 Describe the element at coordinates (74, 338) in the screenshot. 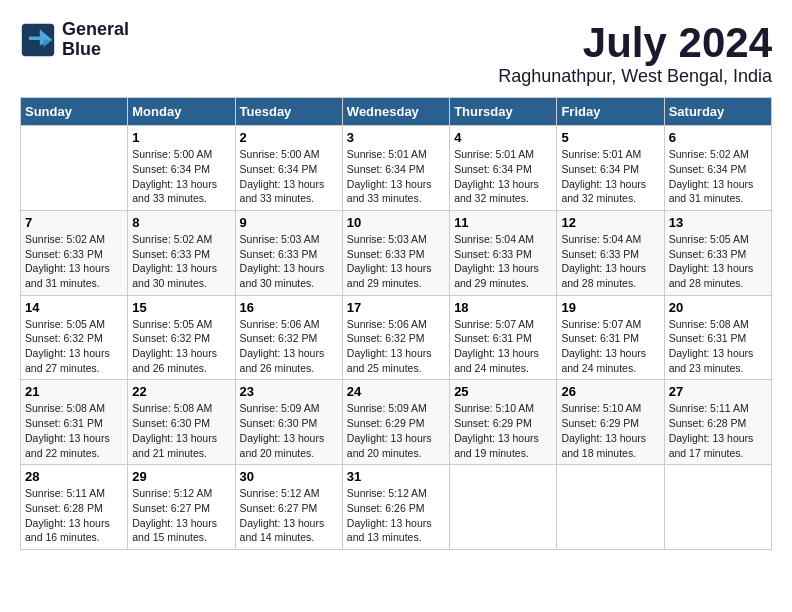

I see `day-cell: 14Sunrise: 5:05 AM Sunset: 6:32 PM Dayli…` at that location.